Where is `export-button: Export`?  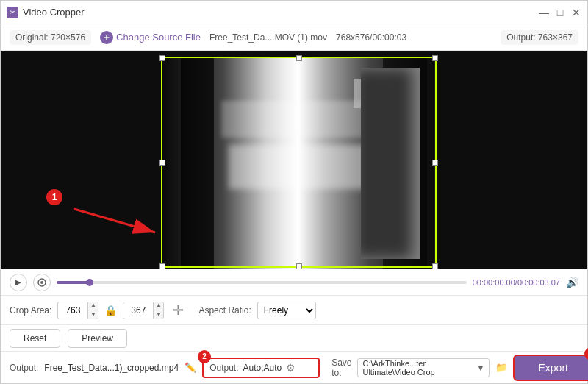 export-button: Export is located at coordinates (551, 368).